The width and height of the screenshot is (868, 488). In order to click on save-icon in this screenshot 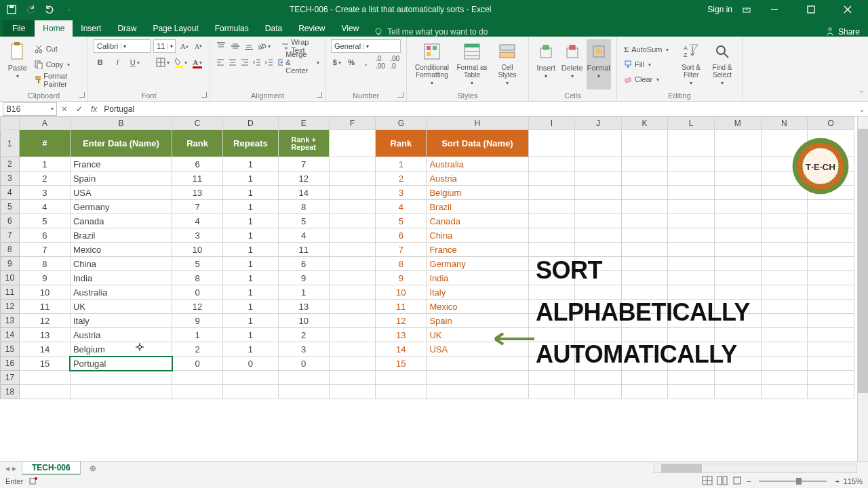, I will do `click(12, 9)`.